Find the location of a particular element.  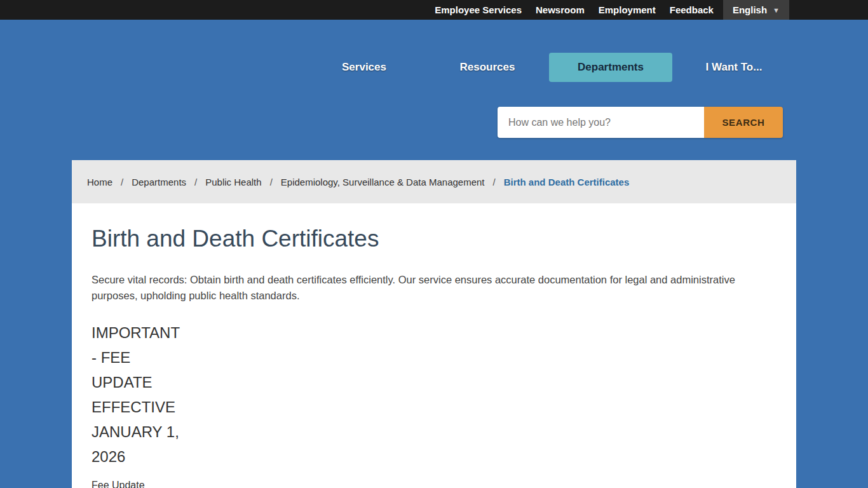

breadcrumb-item-public-health: Public Health is located at coordinates (233, 182).